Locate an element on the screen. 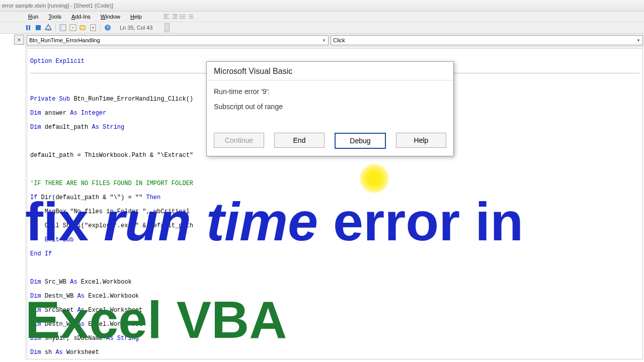  menu-tools: Tools is located at coordinates (55, 17).